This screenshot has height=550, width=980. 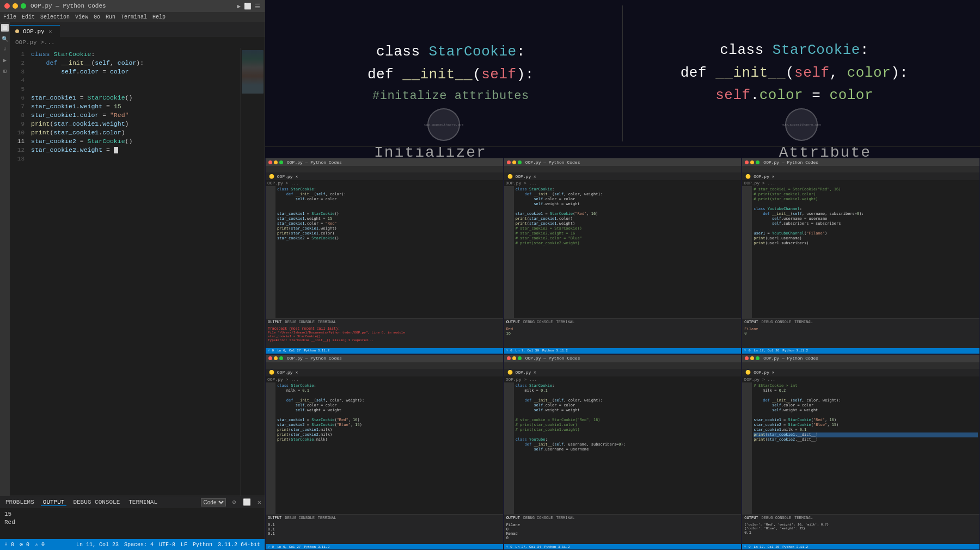 What do you see at coordinates (111, 17) in the screenshot?
I see `menu-run: Run` at bounding box center [111, 17].